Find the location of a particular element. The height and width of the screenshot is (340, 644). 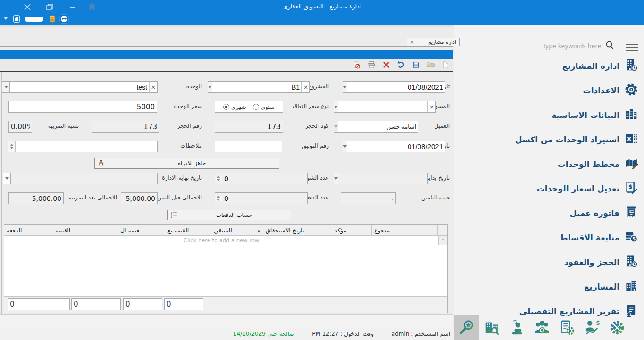

doc-date-input is located at coordinates (396, 146).